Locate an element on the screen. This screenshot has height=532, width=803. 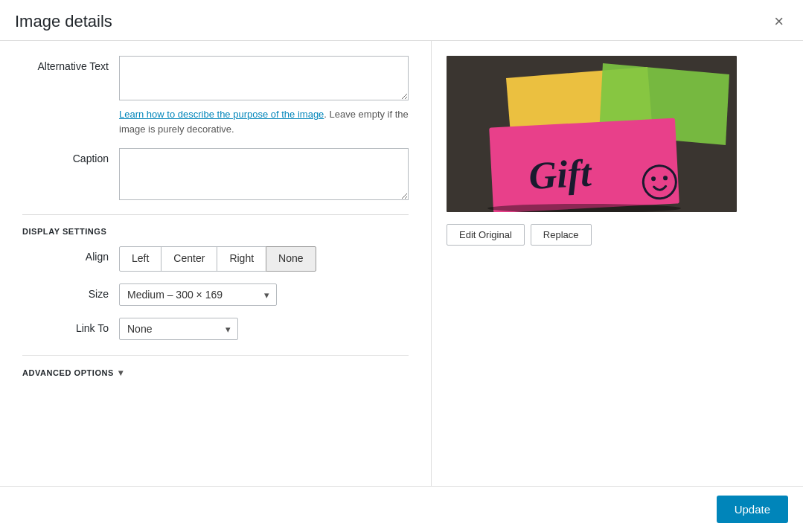
align-left-button: Left is located at coordinates (140, 259).